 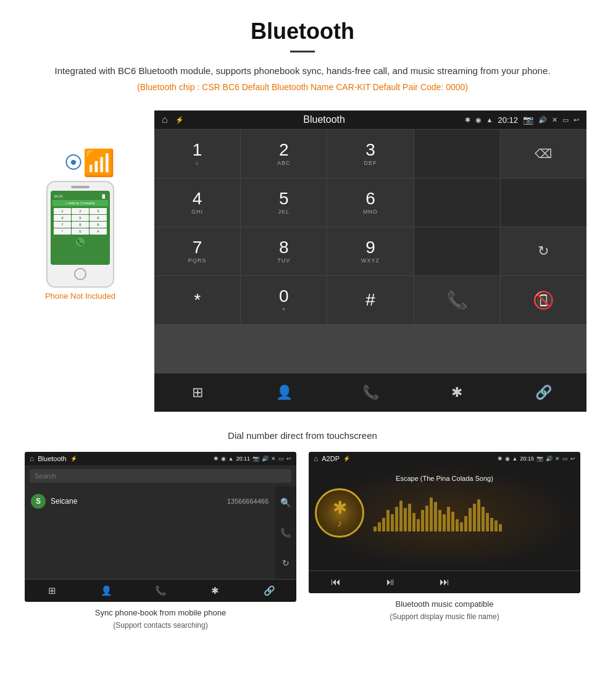 What do you see at coordinates (223, 459) in the screenshot?
I see `mini-loc-icon: ◉` at bounding box center [223, 459].